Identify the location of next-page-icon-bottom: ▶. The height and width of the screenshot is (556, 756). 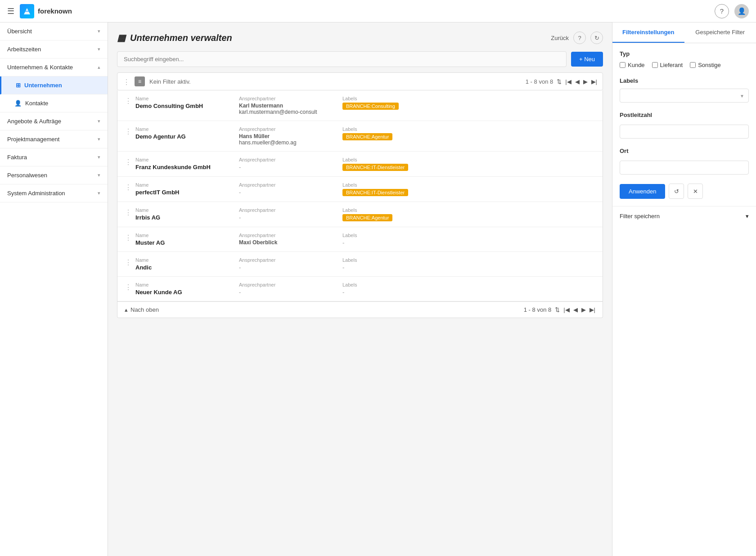
(584, 309).